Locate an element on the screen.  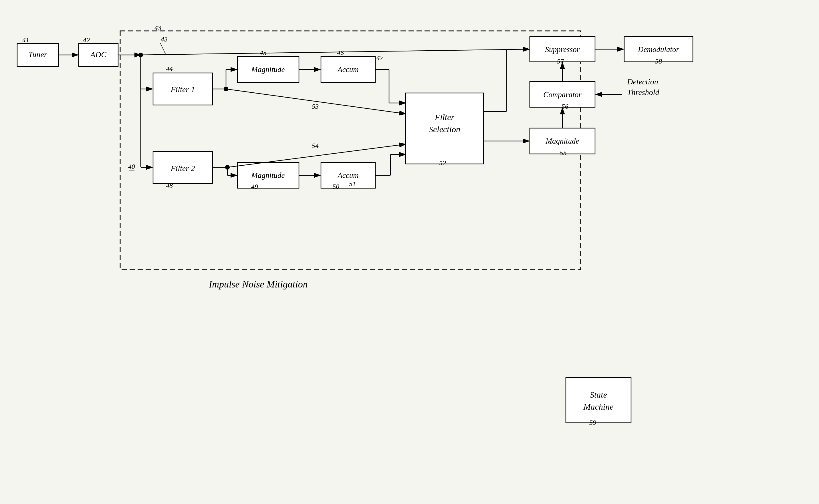
svg-text: Filter 1 is located at coordinates (183, 89).